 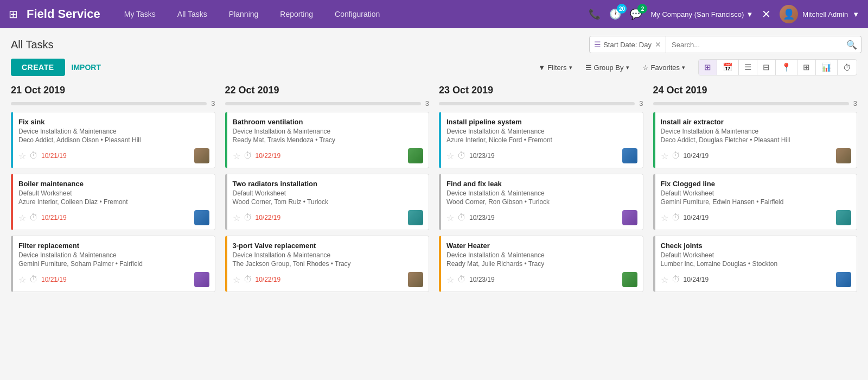 I want to click on card-title: Bathroom ventilation, so click(x=328, y=122).